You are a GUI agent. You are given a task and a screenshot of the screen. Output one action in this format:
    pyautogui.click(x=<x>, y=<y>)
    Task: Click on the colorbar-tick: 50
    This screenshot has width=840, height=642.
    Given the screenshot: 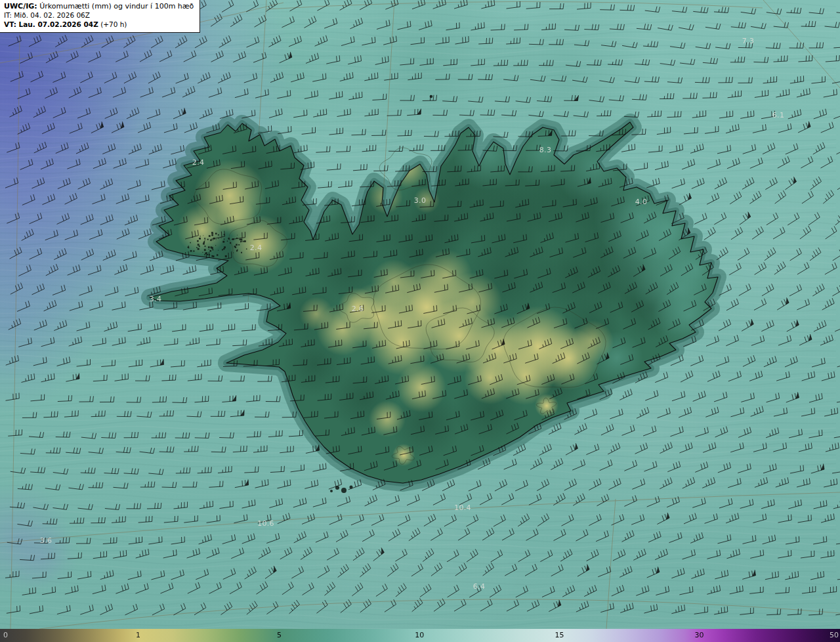 What is the action you would take?
    pyautogui.click(x=834, y=635)
    